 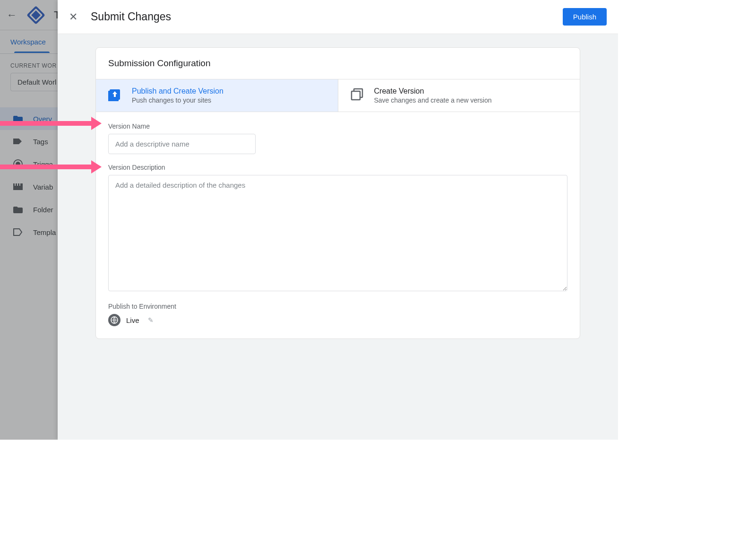 I want to click on option-title: Create Version, so click(x=433, y=91).